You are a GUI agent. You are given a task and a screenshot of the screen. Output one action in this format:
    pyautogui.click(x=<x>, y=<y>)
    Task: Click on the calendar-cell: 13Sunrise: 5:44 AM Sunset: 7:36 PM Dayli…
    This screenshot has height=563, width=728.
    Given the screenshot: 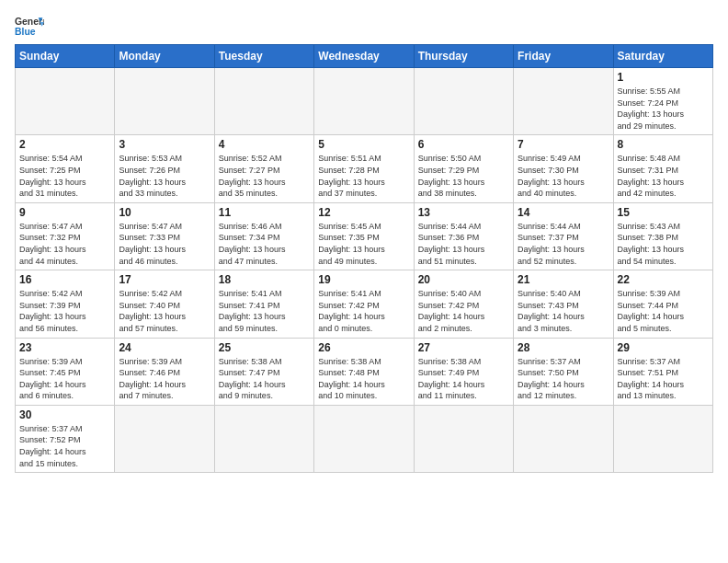 What is the action you would take?
    pyautogui.click(x=463, y=236)
    